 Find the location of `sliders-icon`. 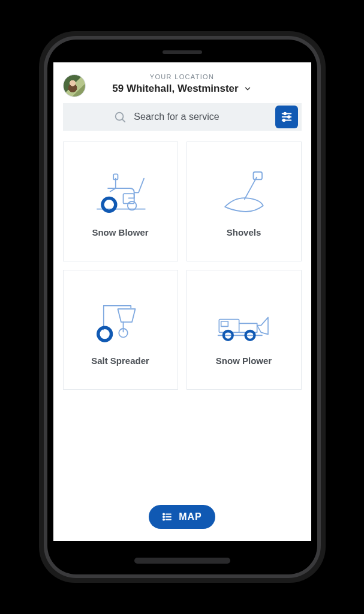

sliders-icon is located at coordinates (287, 117).